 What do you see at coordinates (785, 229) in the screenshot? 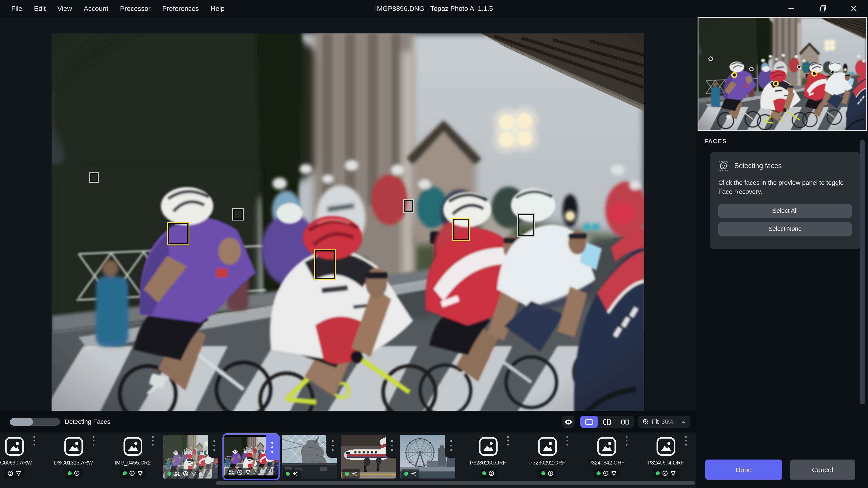
I see `select-none-button: Select None` at bounding box center [785, 229].